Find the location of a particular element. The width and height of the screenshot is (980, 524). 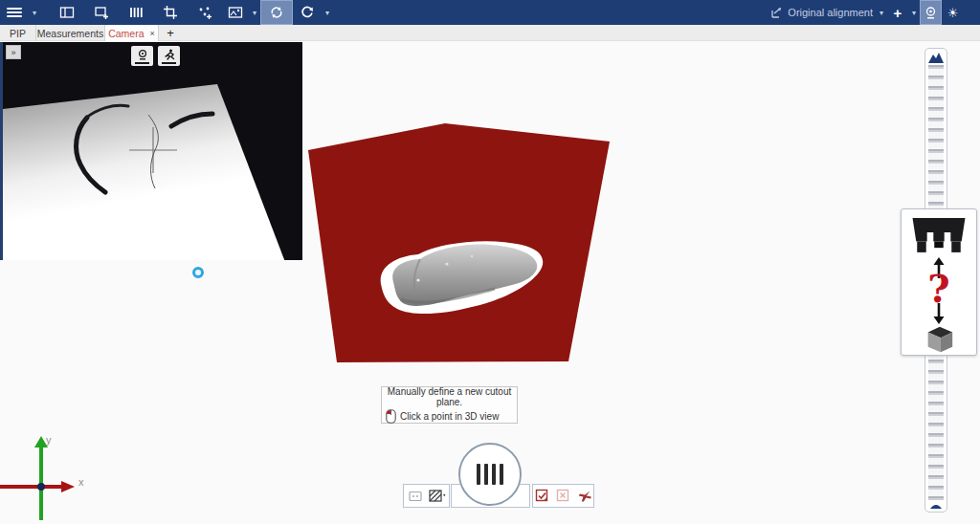

start-scan-button is located at coordinates (490, 474).